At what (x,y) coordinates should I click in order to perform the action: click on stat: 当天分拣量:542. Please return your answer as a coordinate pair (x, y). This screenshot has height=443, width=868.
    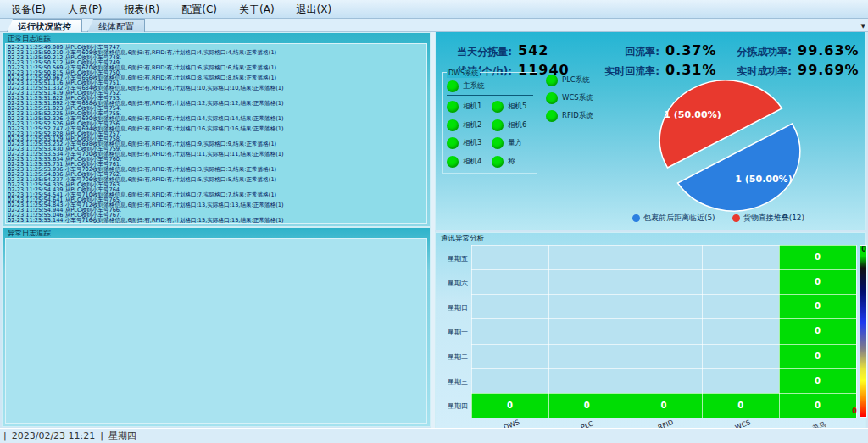
    Looking at the image, I should click on (517, 51).